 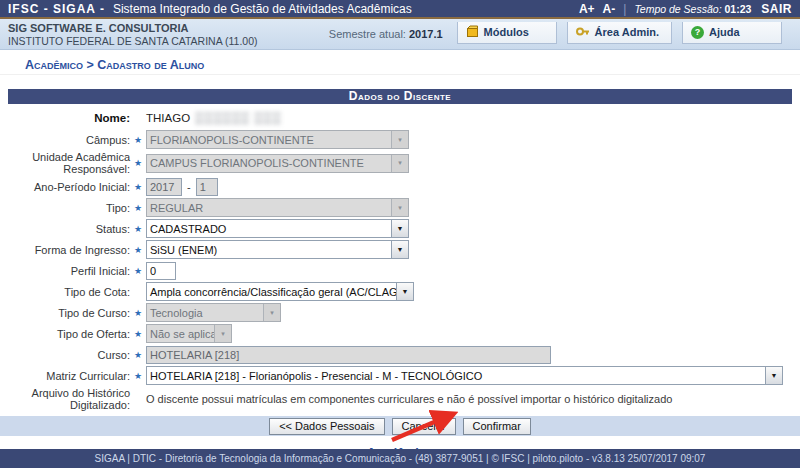 I want to click on field-row-curso: Curso: ★, so click(x=400, y=354).